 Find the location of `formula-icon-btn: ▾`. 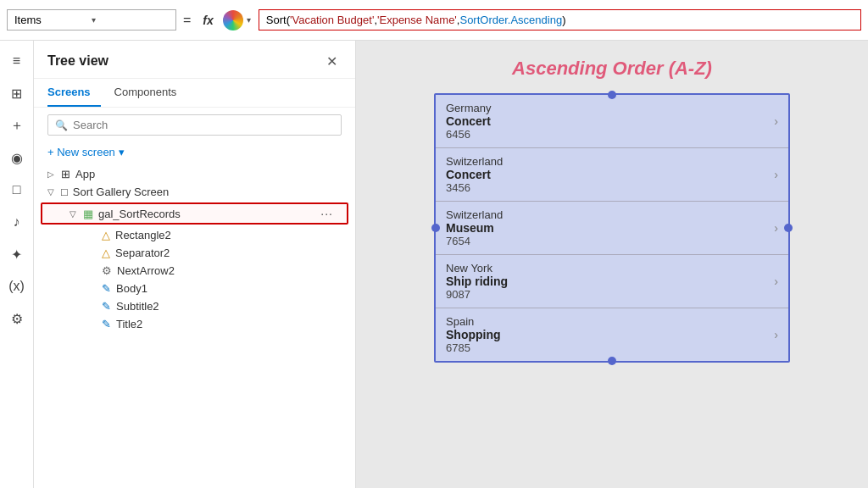

formula-icon-btn: ▾ is located at coordinates (237, 20).